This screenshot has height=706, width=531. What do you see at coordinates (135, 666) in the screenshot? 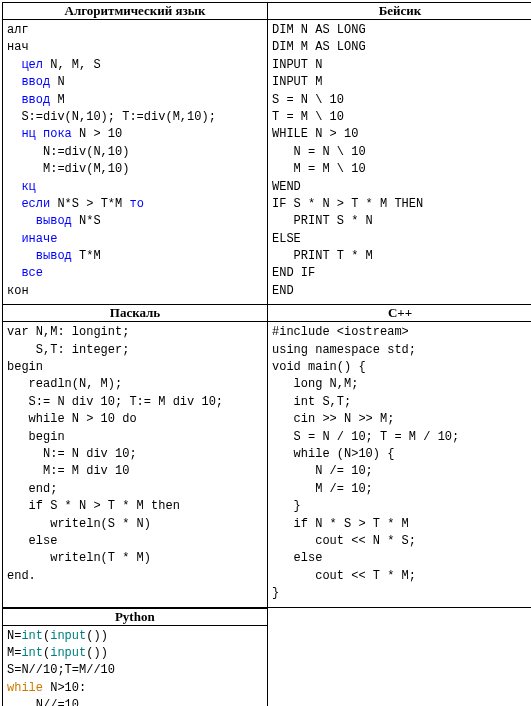
I see `code-python: N=int(input()) M=int(input()) S=N//10;T=…` at bounding box center [135, 666].